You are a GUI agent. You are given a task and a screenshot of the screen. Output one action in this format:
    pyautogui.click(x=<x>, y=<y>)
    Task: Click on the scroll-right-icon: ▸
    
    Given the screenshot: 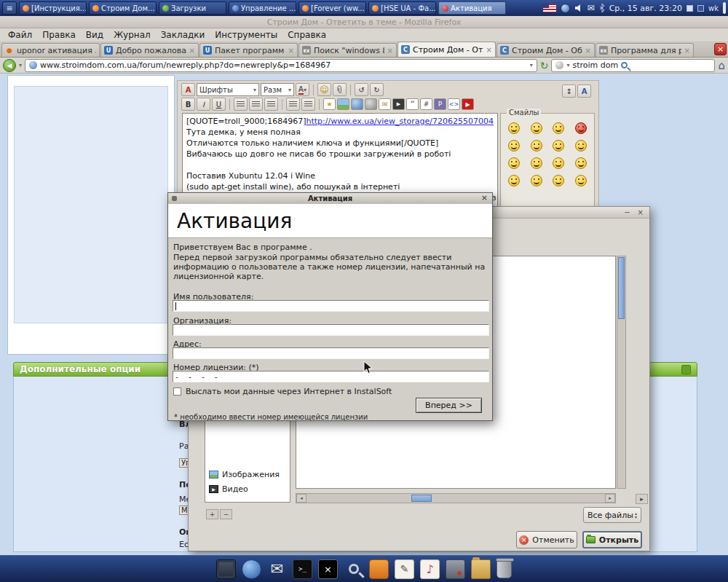 What is the action you would take?
    pyautogui.click(x=610, y=498)
    